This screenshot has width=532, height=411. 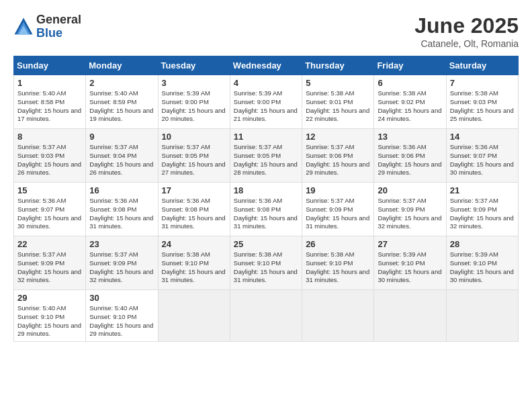 What do you see at coordinates (266, 156) in the screenshot?
I see `calendar-week-row: 8Sunrise: 5:37 AMSunset: 9:03 PMDaylight…` at bounding box center [266, 156].